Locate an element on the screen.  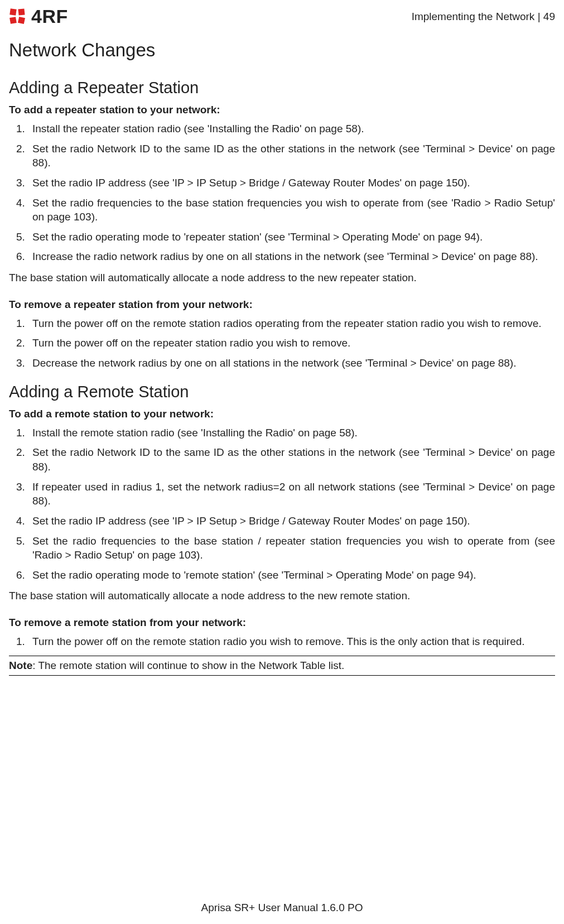
list-item: Install the remote station radio (see 'I… is located at coordinates (291, 433).